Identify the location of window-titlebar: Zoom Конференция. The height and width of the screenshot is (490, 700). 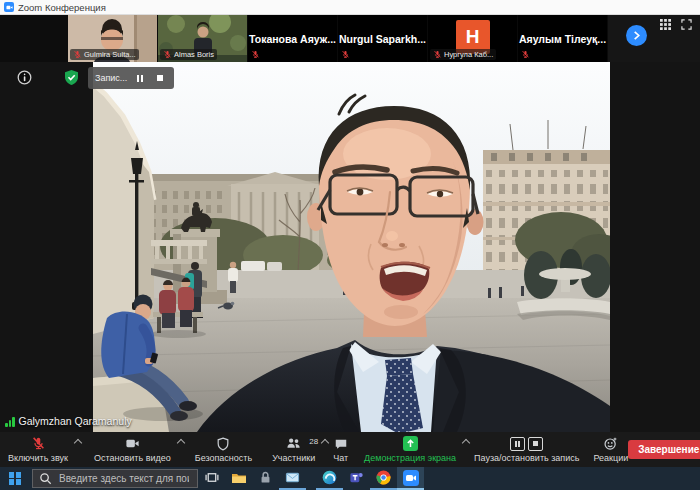
(350, 8).